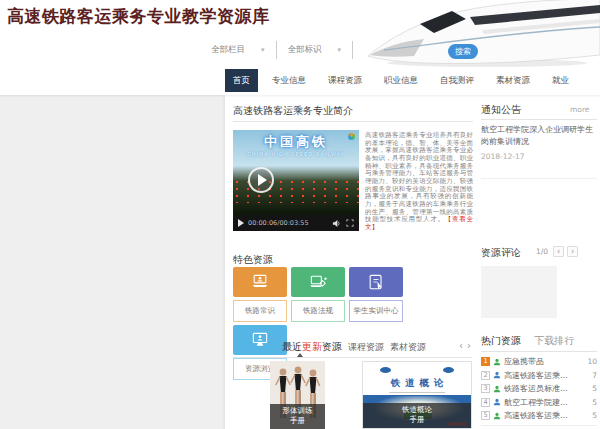  What do you see at coordinates (519, 292) in the screenshot?
I see `comments-empty-box` at bounding box center [519, 292].